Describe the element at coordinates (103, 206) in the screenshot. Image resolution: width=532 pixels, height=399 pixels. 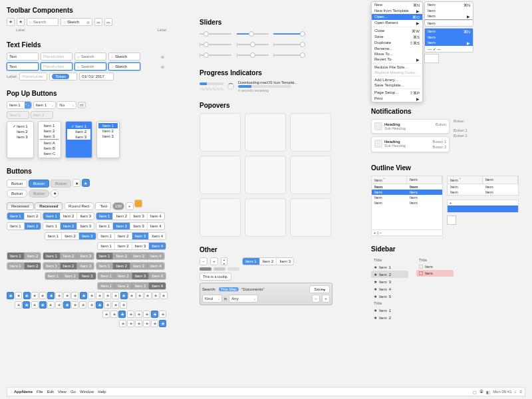
I see `text-button: Text` at that location.